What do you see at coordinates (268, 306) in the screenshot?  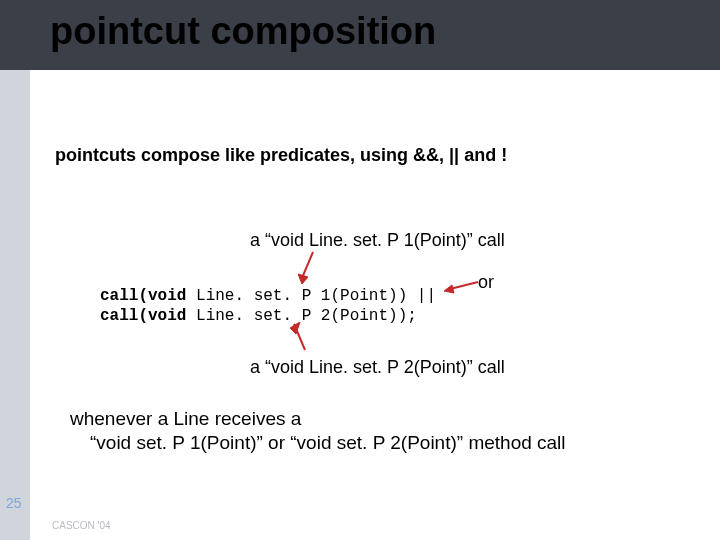 I see `code-block: call(void Line. set. P 1(Point)) || call…` at bounding box center [268, 306].